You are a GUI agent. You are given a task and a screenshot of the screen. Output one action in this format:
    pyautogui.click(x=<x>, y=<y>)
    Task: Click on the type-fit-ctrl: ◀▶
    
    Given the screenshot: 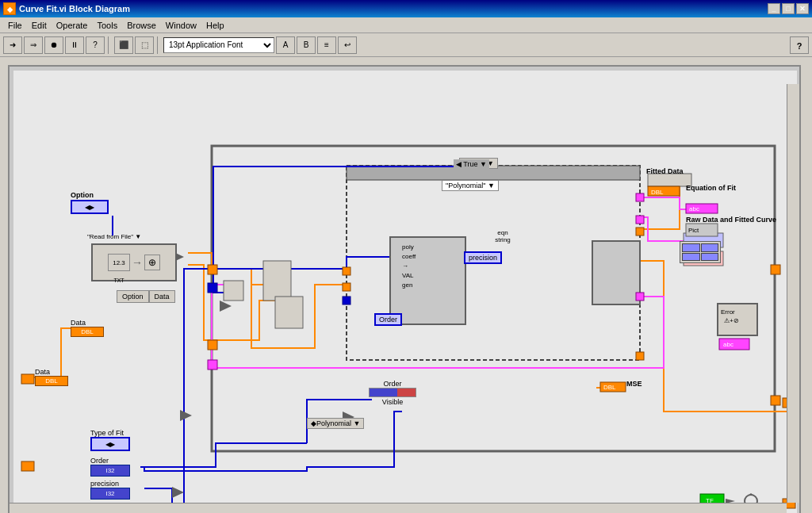 What is the action you would take?
    pyautogui.click(x=110, y=444)
    